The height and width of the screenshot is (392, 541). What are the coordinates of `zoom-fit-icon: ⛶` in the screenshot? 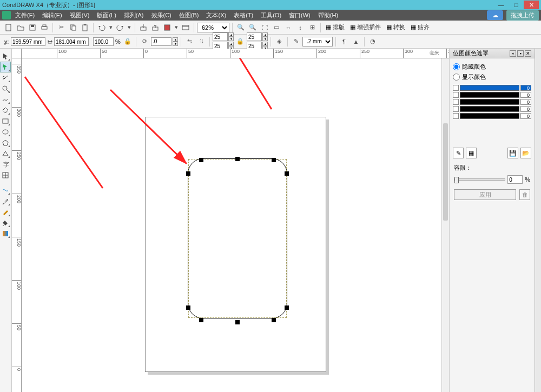 It's located at (265, 28).